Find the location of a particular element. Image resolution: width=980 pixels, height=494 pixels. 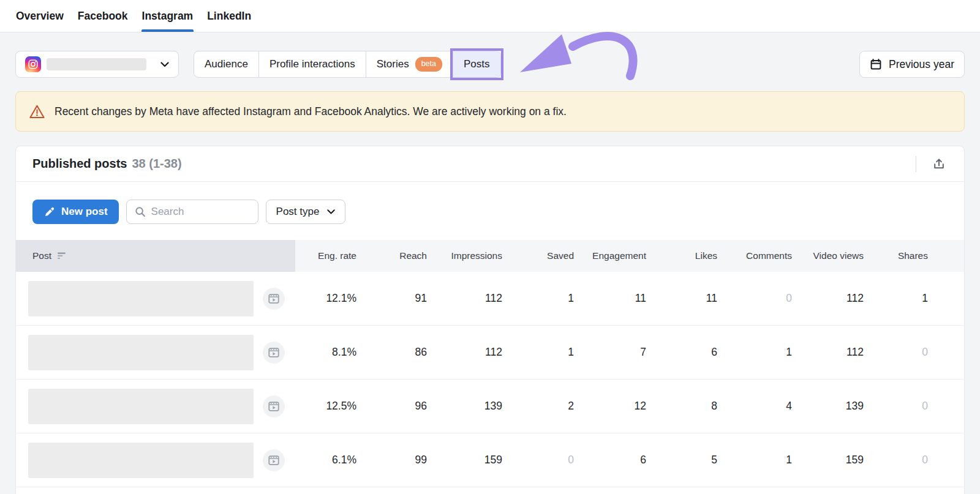

column-header-post: Post is located at coordinates (156, 256).